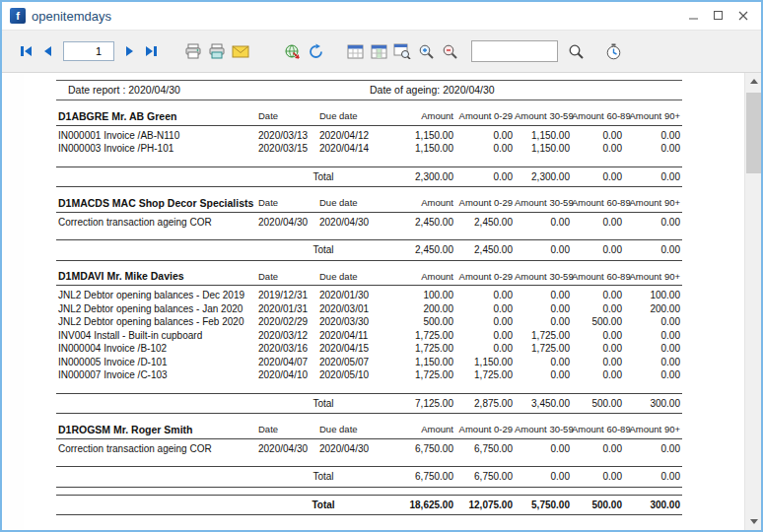 Image resolution: width=763 pixels, height=532 pixels. Describe the element at coordinates (485, 505) in the screenshot. I see `grand-total-amount-0-29: 12,075.00` at that location.